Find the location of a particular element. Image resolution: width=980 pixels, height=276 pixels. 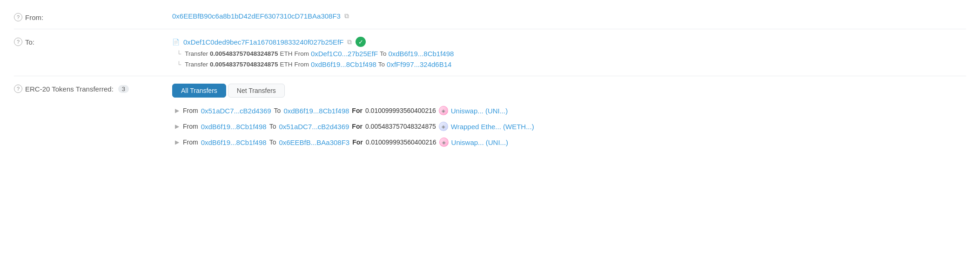

erc20-from-label-2: From is located at coordinates (191, 126).